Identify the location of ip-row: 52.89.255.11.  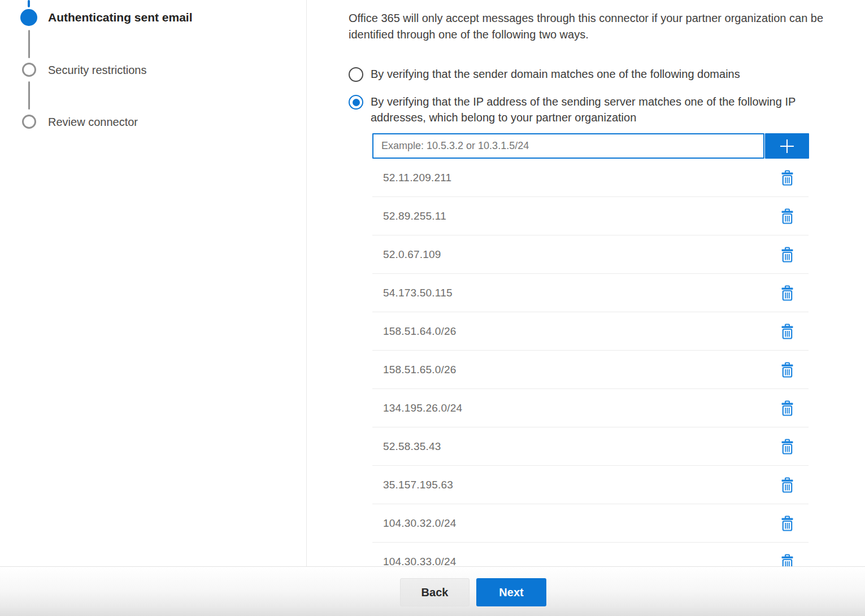
(590, 216).